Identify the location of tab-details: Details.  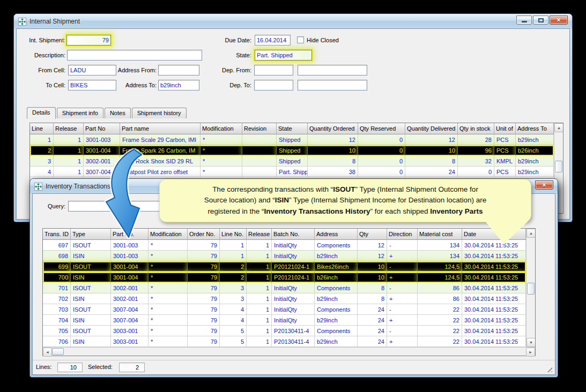
(41, 113).